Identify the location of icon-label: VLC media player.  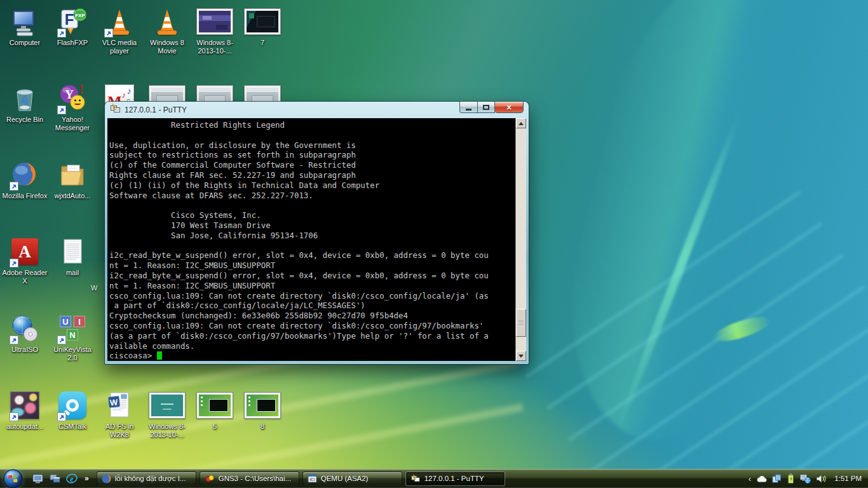
(119, 47).